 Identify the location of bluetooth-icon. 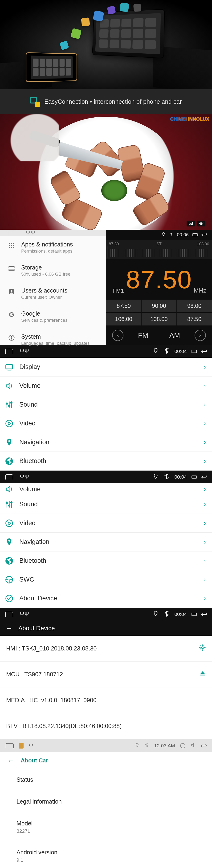
(166, 351).